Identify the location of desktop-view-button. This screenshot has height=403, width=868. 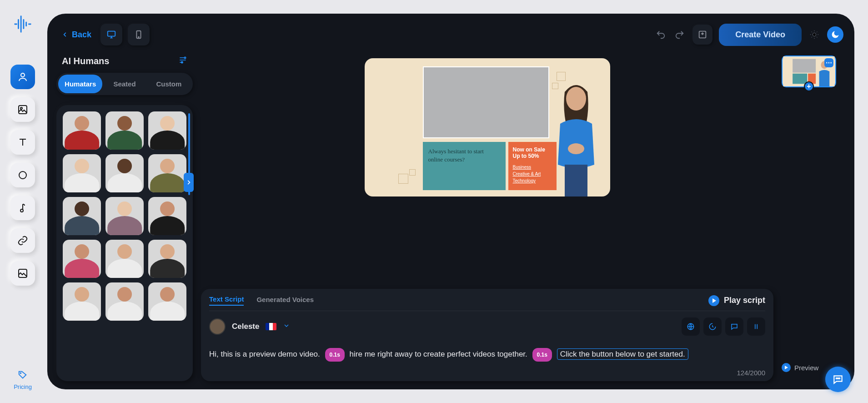
(111, 35).